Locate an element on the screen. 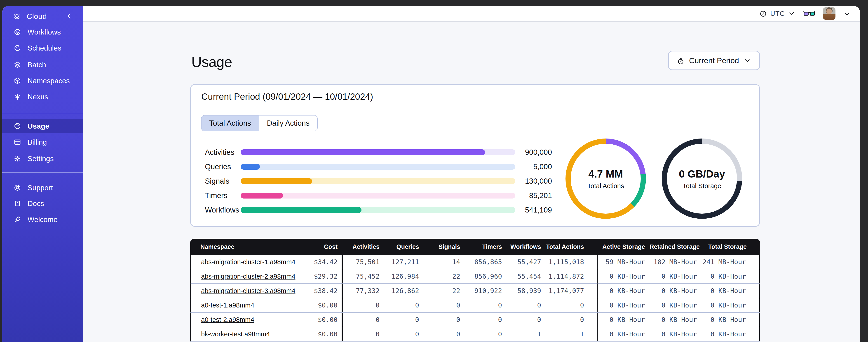 This screenshot has height=342, width=868. welcome-rocket-icon is located at coordinates (18, 219).